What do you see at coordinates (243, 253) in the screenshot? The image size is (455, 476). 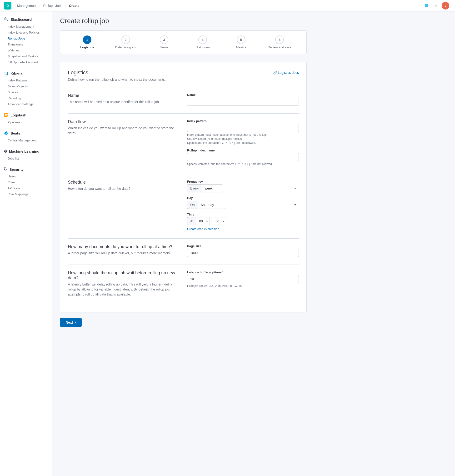 I see `page-size-input` at bounding box center [243, 253].